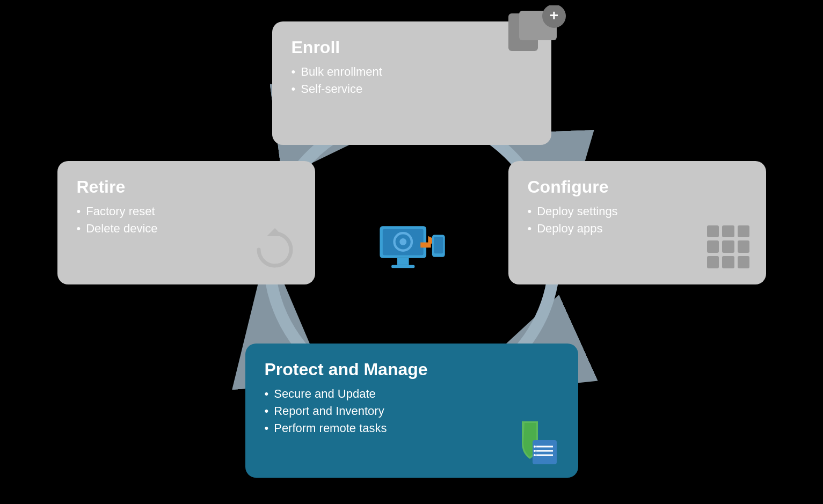 The image size is (823, 504). I want to click on configure-card: Configure Deploy settings Deploy apps, so click(637, 223).